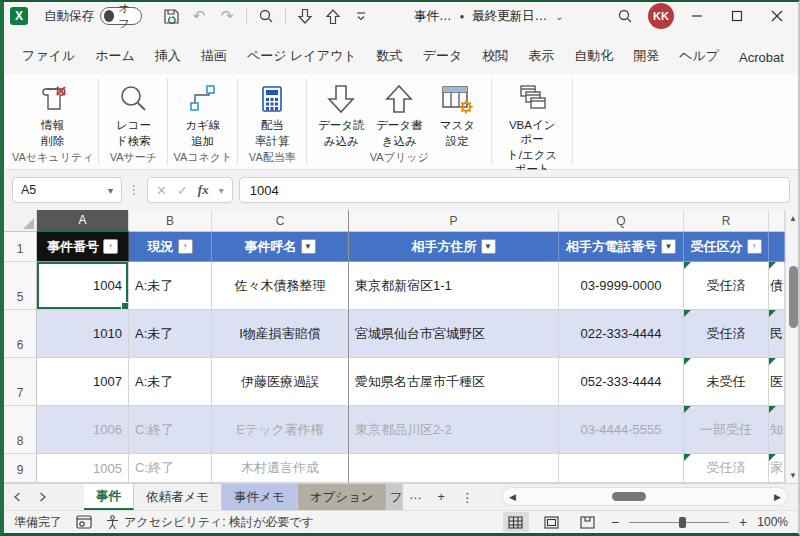 The width and height of the screenshot is (800, 536). Describe the element at coordinates (726, 430) in the screenshot. I see `data-cell: 一部受任` at that location.